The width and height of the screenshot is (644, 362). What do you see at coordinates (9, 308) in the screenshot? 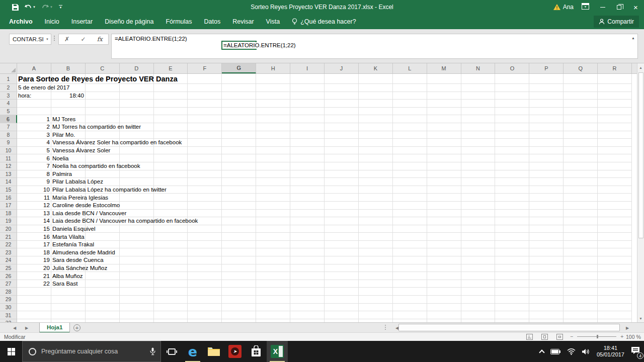
I see `row-header-30: 30` at bounding box center [9, 308].